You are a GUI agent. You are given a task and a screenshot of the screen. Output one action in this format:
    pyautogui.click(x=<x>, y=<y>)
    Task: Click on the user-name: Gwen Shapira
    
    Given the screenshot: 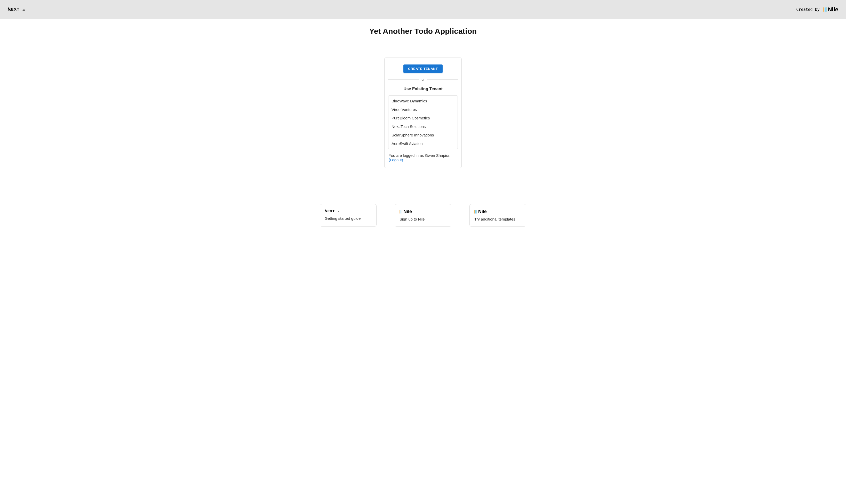 What is the action you would take?
    pyautogui.click(x=437, y=156)
    